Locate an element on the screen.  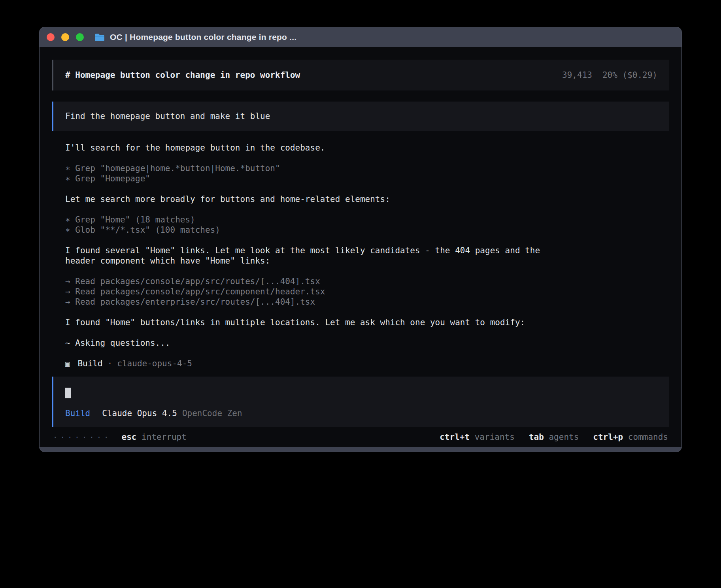
statusbar-left: ········ esc interrupt is located at coordinates (120, 437).